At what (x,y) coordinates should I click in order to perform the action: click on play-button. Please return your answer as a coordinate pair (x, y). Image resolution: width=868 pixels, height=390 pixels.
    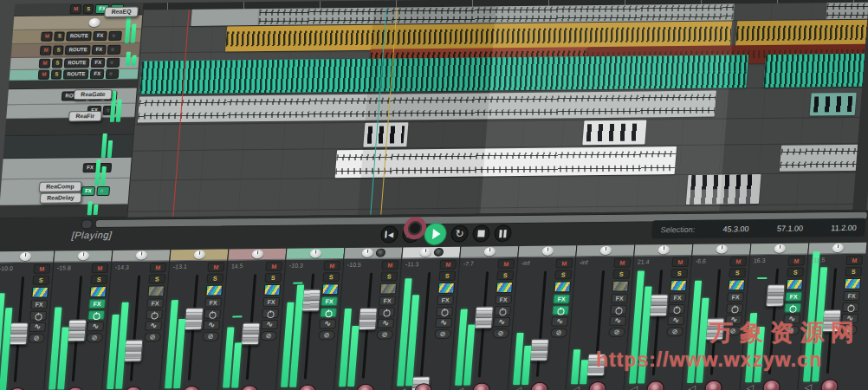
    Looking at the image, I should click on (436, 234).